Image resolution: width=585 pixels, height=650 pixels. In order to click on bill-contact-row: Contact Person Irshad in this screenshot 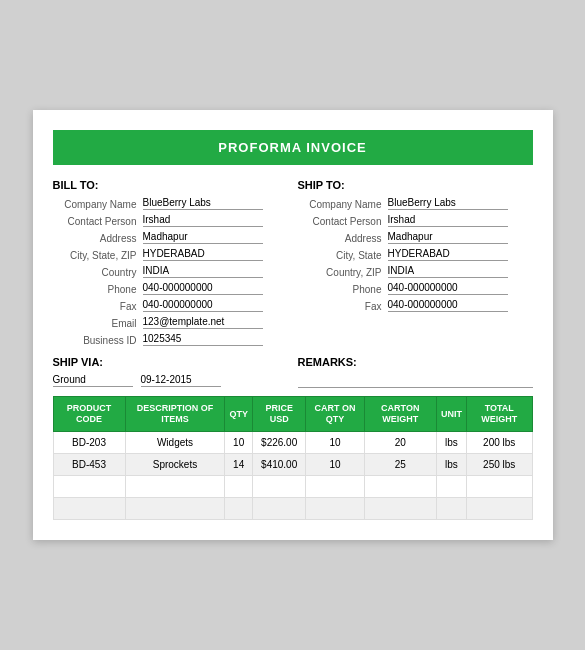, I will do `click(170, 220)`.